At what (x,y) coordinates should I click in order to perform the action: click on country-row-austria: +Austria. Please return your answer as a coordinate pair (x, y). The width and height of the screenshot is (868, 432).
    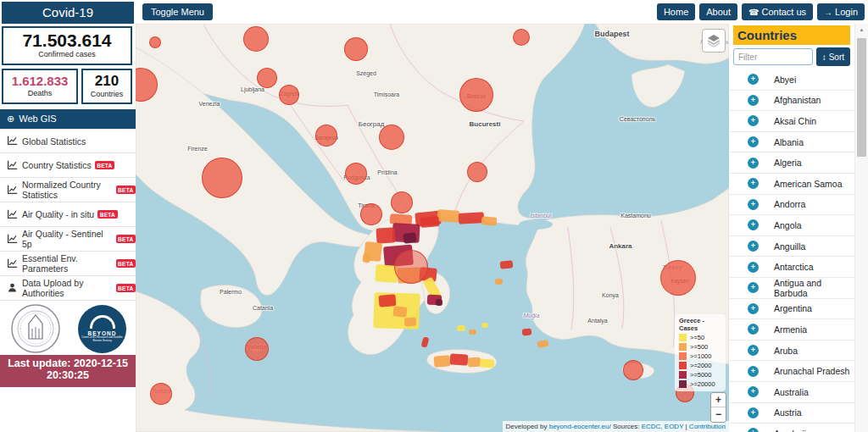
    Looking at the image, I should click on (792, 413).